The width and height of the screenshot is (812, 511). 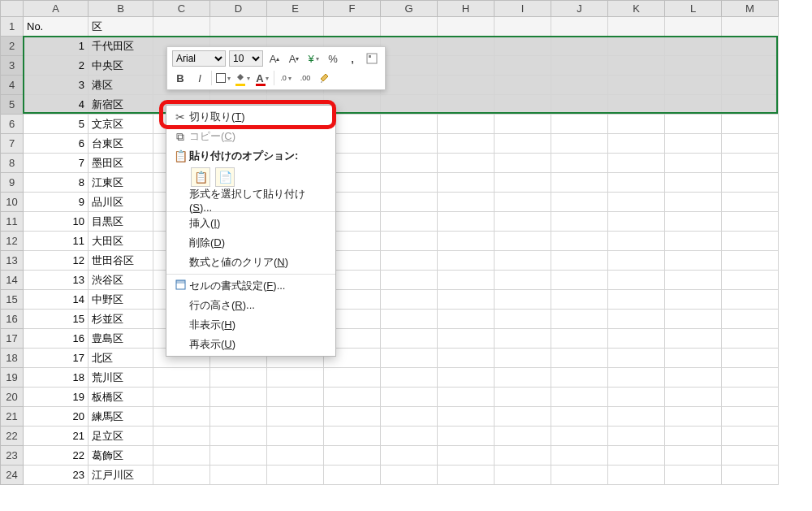 What do you see at coordinates (56, 46) in the screenshot?
I see `cell-A2: 1` at bounding box center [56, 46].